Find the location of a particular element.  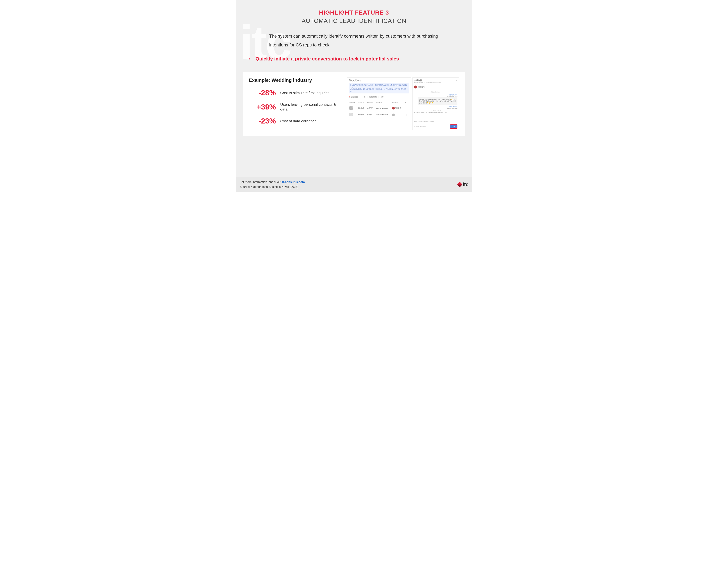

cell-content: 北京有吗 is located at coordinates (371, 108).